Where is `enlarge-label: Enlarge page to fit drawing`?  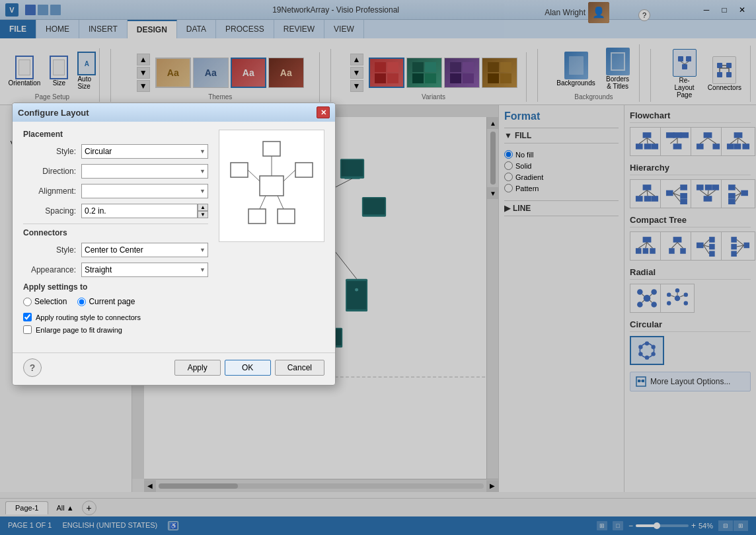
enlarge-label: Enlarge page to fit drawing is located at coordinates (79, 330).